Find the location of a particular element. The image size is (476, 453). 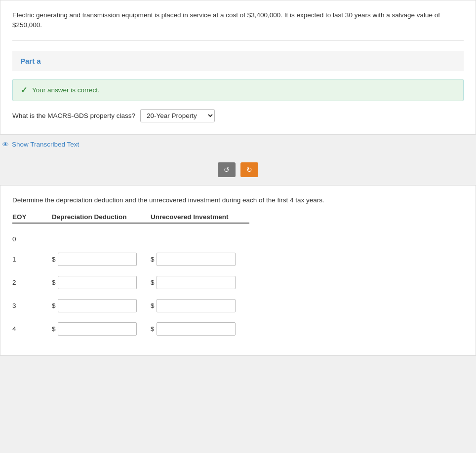

problem-statement: Electric generating and transmission equ… is located at coordinates (238, 21).